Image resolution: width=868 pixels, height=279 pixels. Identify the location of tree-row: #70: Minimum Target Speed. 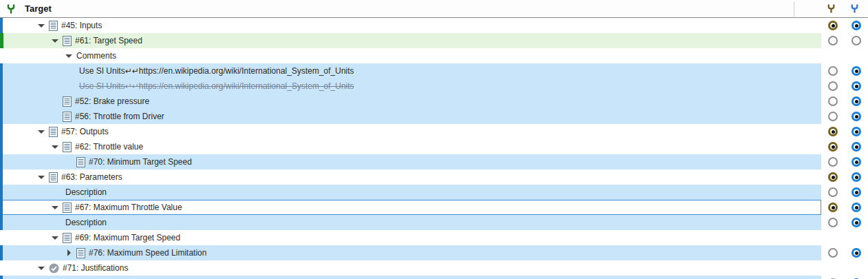
(434, 162).